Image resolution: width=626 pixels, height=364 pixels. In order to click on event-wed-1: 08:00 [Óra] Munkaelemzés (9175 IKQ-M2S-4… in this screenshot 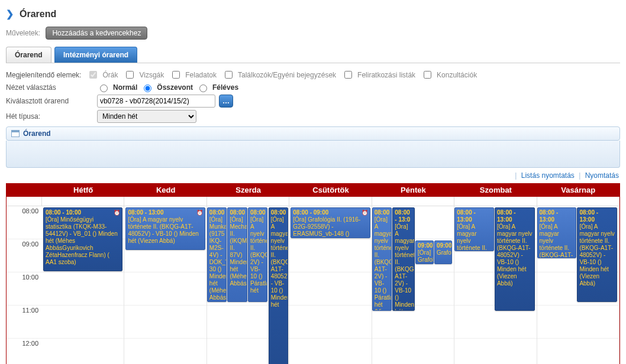, I will do `click(217, 255)`.